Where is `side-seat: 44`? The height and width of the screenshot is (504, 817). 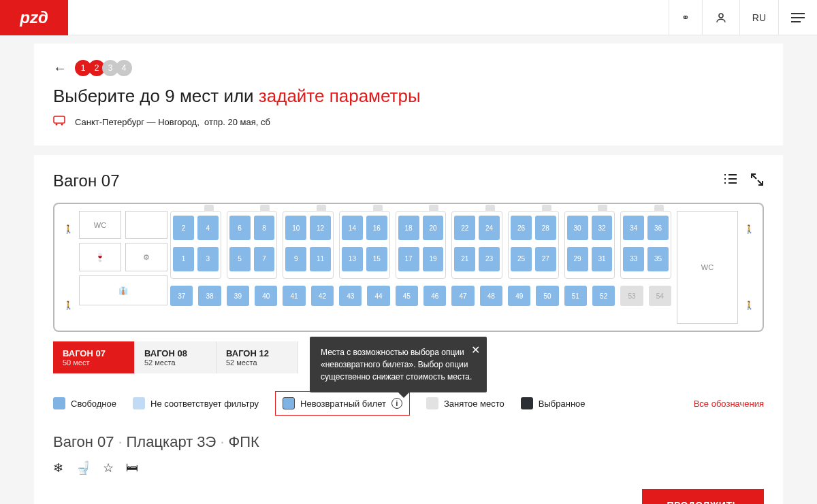 side-seat: 44 is located at coordinates (379, 296).